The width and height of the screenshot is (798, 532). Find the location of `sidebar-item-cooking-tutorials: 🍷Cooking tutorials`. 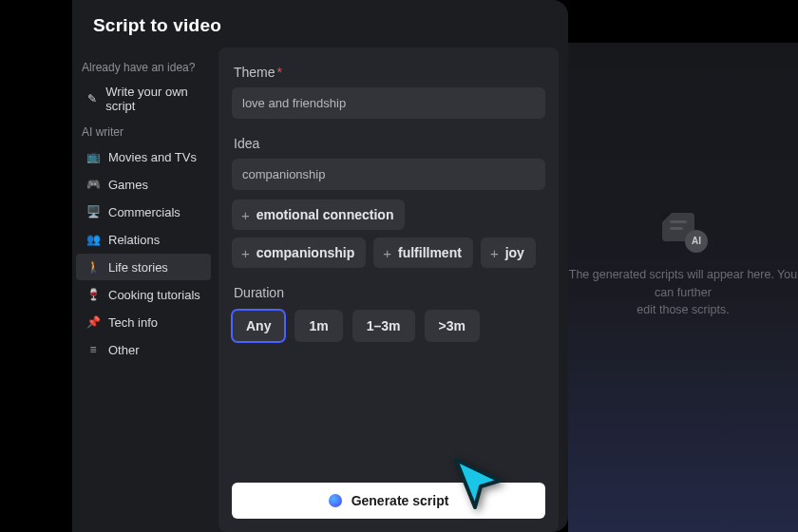

sidebar-item-cooking-tutorials: 🍷Cooking tutorials is located at coordinates (143, 294).